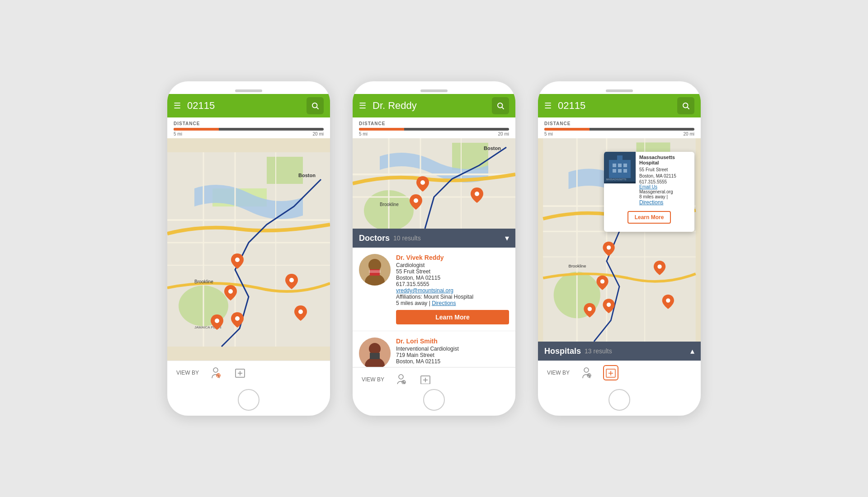 This screenshot has height=497, width=868. Describe the element at coordinates (434, 106) in the screenshot. I see `phone-2-header: ☰ Dr. Reddy` at that location.